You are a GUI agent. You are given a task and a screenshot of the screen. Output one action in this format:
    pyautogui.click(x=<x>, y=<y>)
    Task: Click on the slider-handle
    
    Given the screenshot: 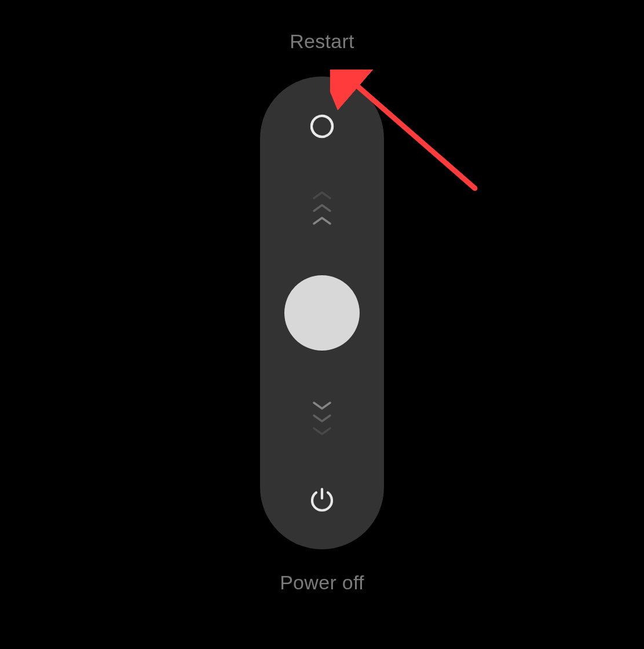 What is the action you would take?
    pyautogui.click(x=322, y=313)
    